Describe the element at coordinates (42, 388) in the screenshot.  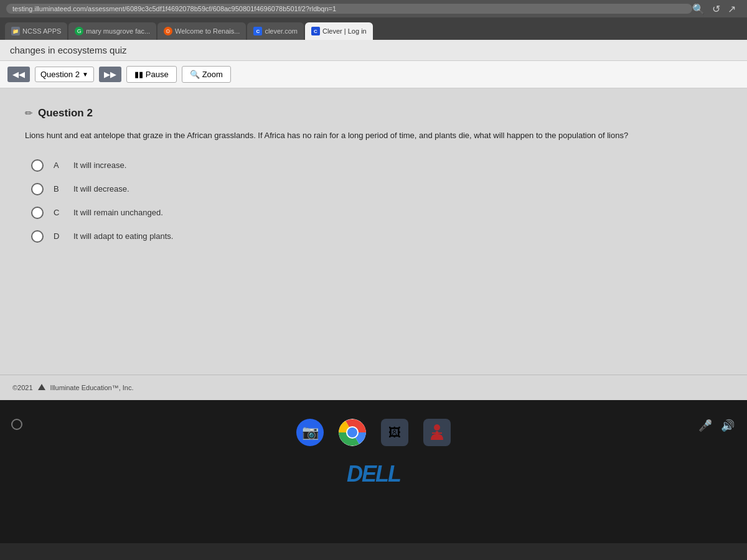
I see `illuminate-logo-icon` at that location.